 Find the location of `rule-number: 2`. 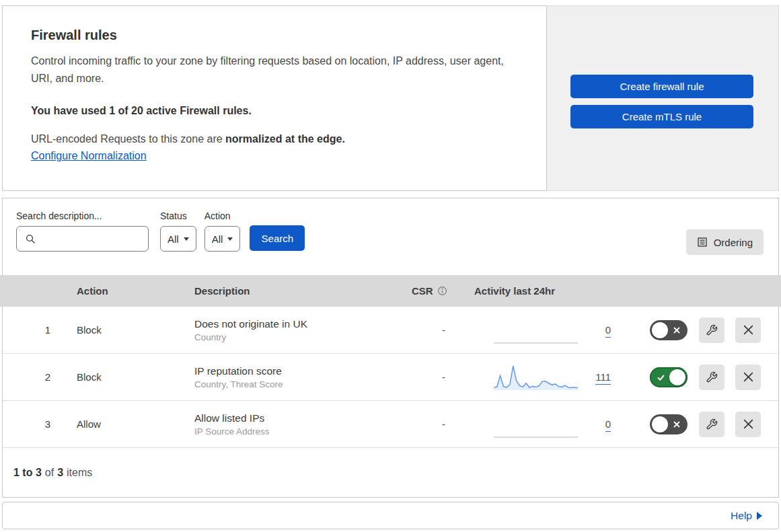

rule-number: 2 is located at coordinates (30, 377).